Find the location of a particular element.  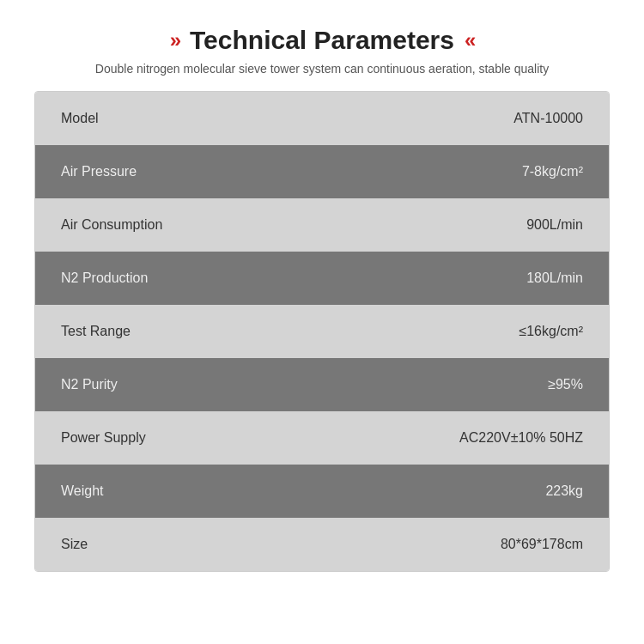

row-label-air-pressure: Air Pressure is located at coordinates (292, 172).